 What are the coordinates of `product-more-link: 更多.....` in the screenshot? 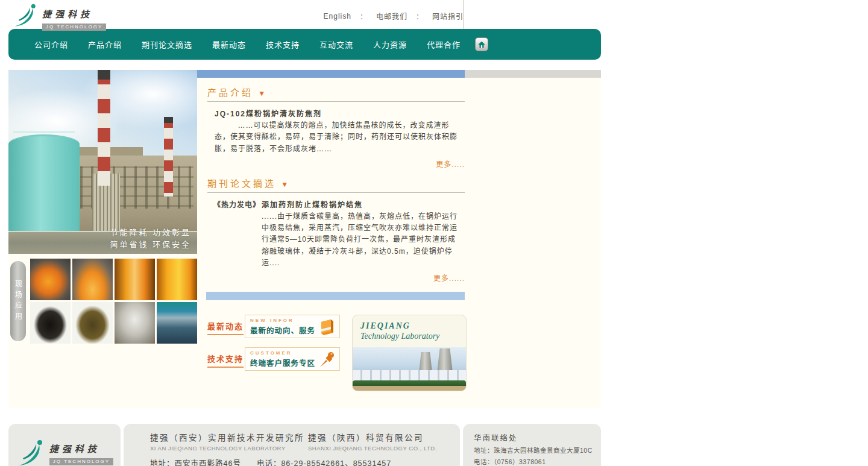 It's located at (331, 164).